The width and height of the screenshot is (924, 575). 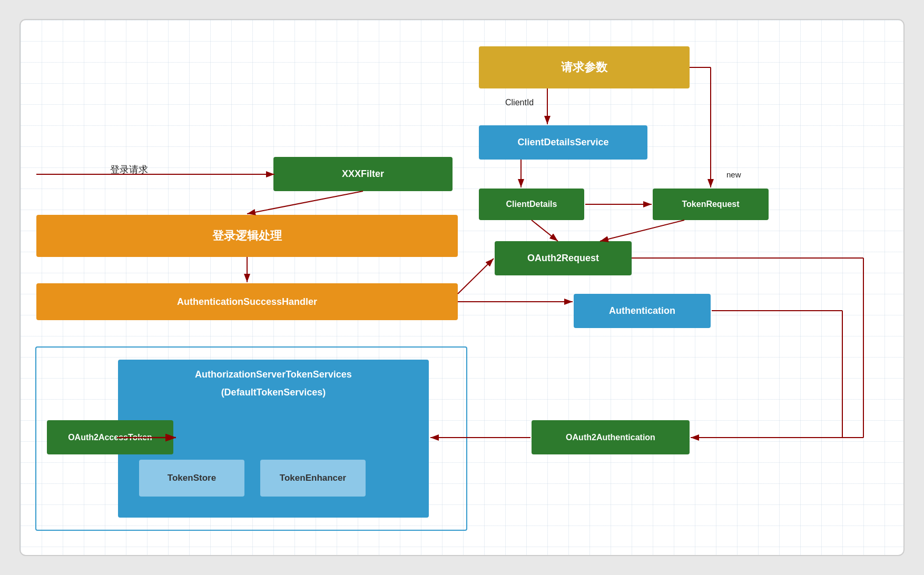 What do you see at coordinates (129, 170) in the screenshot?
I see `login-request-label: 登录请求` at bounding box center [129, 170].